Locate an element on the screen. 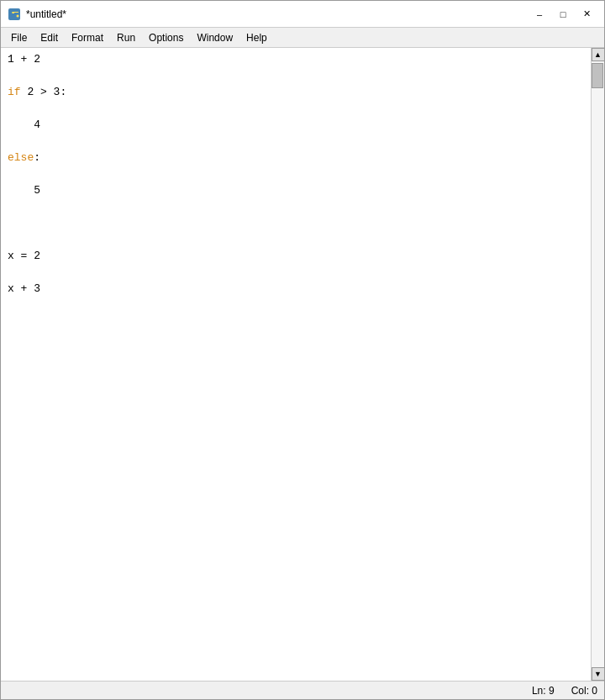 The height and width of the screenshot is (700, 605). code-line-5: 5 is located at coordinates (296, 191).